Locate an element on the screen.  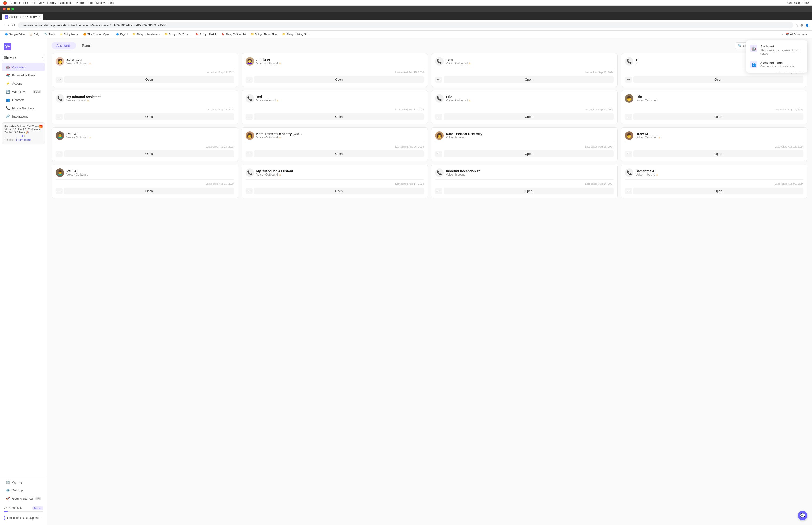
sidebar-item-integrations: 🔗 Integrations is located at coordinates (24, 117).